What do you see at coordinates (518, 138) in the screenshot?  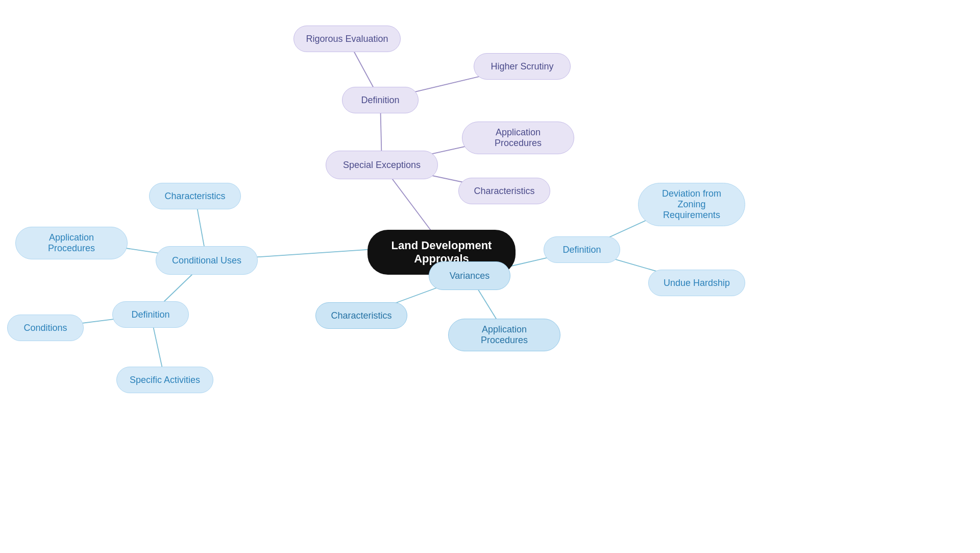 I see `node-application_proc_special: Application Procedures` at bounding box center [518, 138].